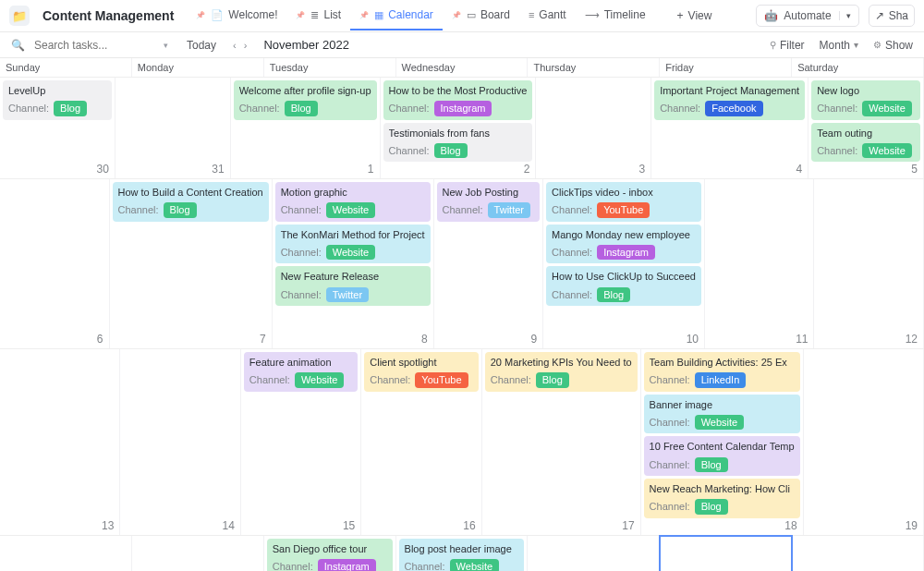  Describe the element at coordinates (57, 128) in the screenshot. I see `day-cell: LevelUpChannel:Blog30` at that location.